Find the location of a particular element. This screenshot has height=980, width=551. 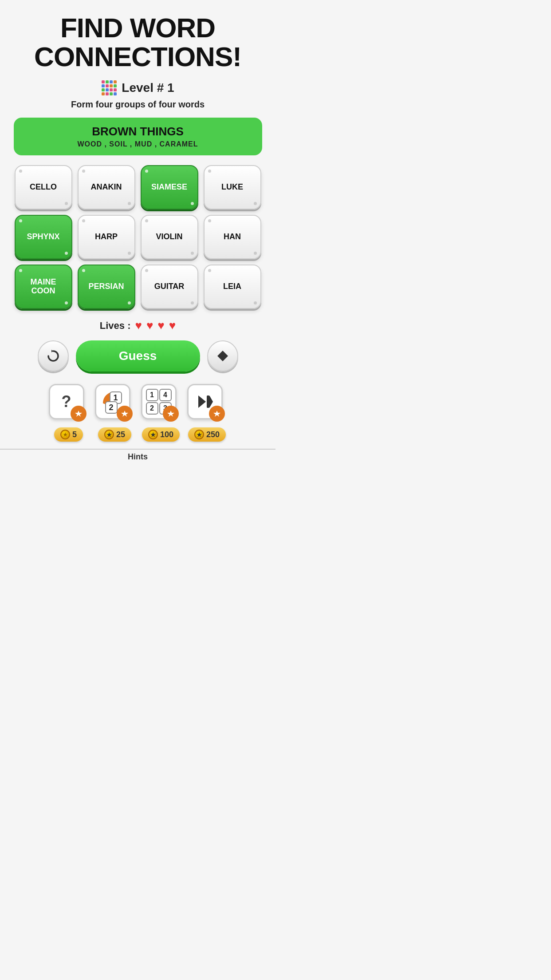

tile-label-sphynx: SPHYNX is located at coordinates (43, 237).